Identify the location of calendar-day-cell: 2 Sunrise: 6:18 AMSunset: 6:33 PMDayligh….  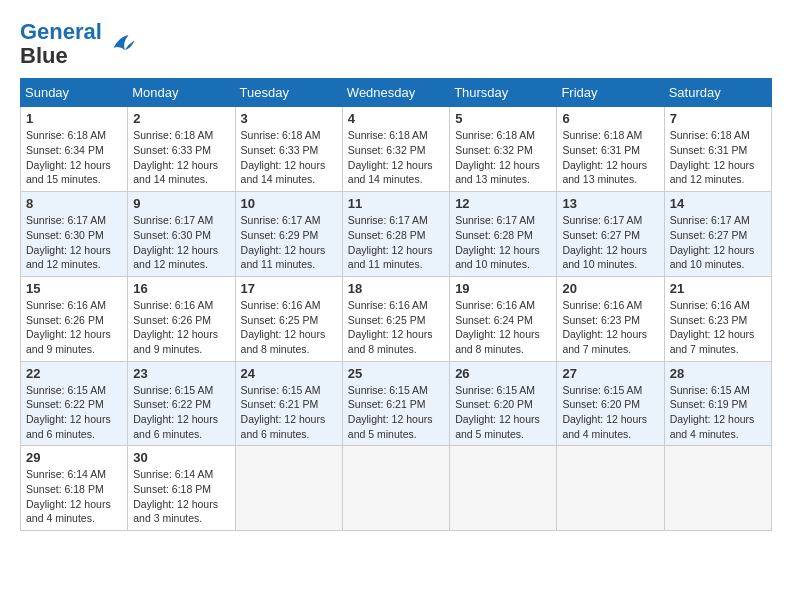
(182, 150).